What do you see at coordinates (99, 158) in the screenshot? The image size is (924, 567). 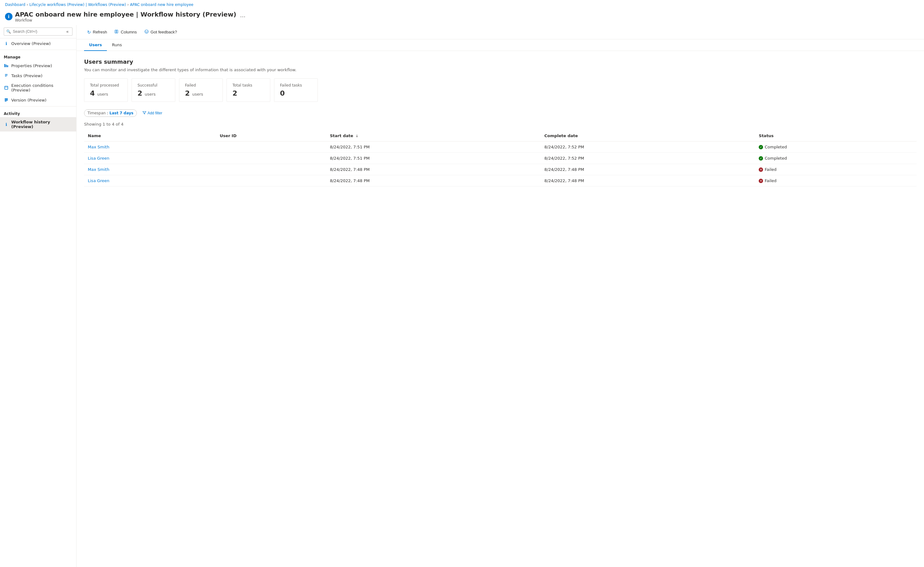 I see `user-name-link-1: Lisa Green` at bounding box center [99, 158].